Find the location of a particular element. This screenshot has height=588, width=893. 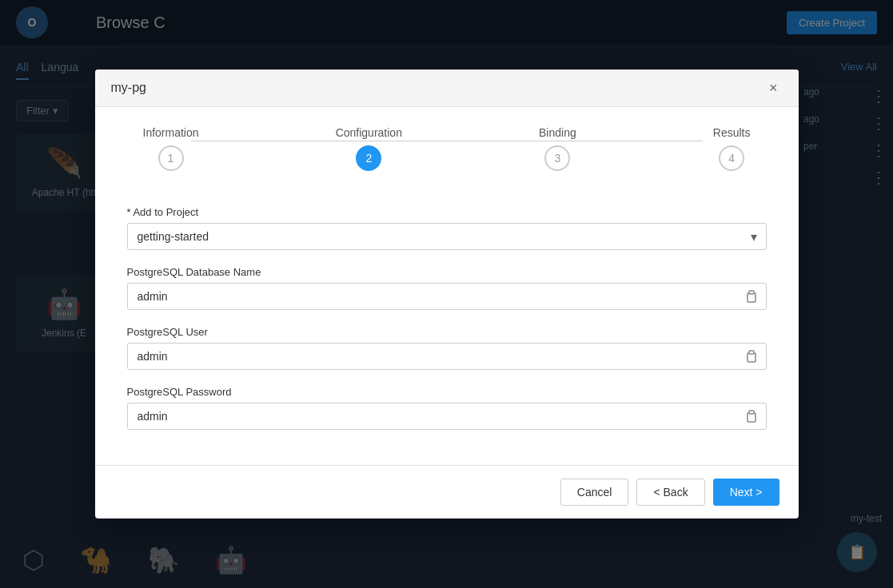

db-name-label: PostgreSQL Database Name is located at coordinates (447, 272).